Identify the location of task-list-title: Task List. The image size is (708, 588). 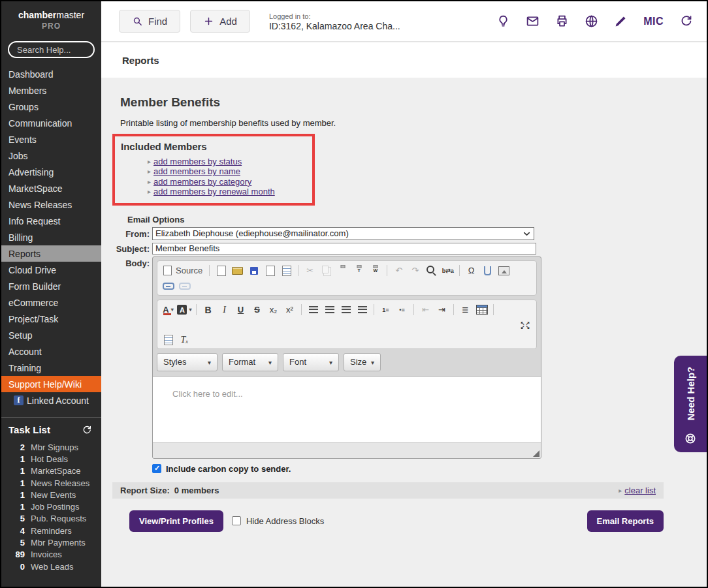
(29, 429).